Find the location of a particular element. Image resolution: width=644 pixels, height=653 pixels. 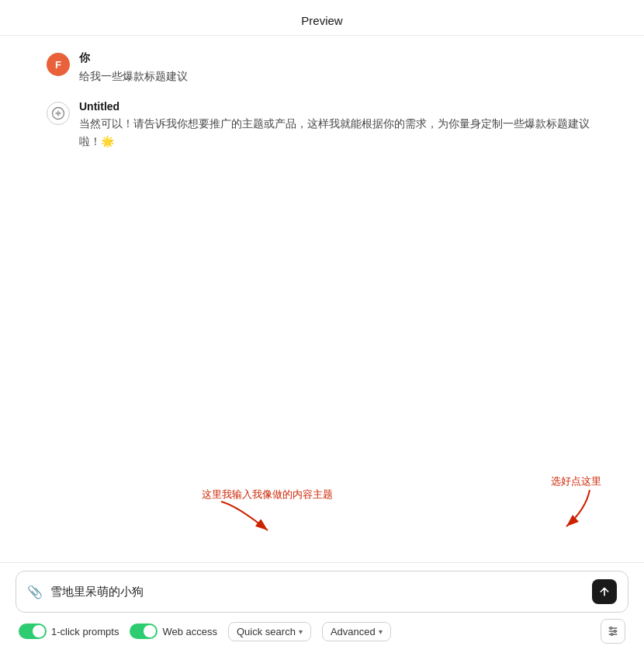

user-message-content: 你 给我一些爆款标题建议 is located at coordinates (133, 68).